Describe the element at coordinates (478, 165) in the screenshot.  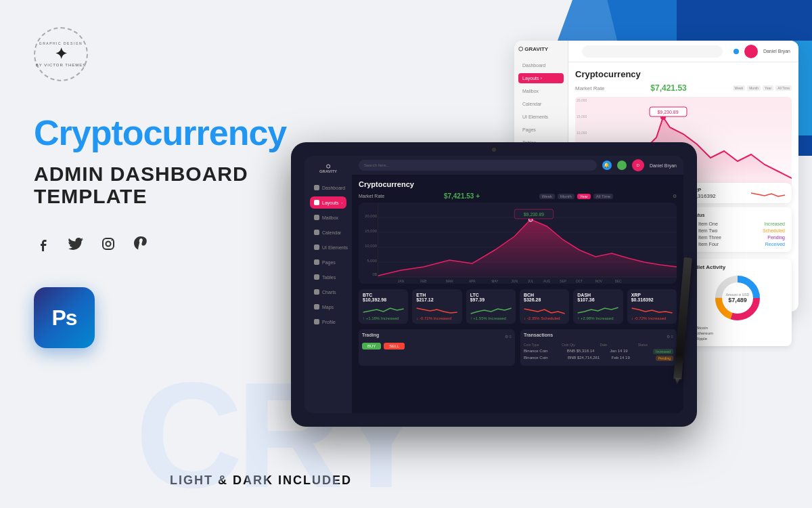
I see `tablet-search: Search here...` at that location.